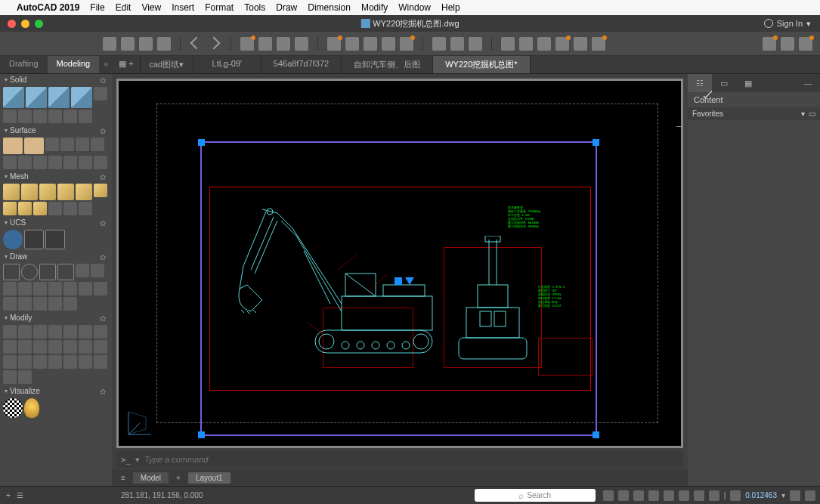 Image resolution: width=820 pixels, height=504 pixels. Describe the element at coordinates (457, 44) in the screenshot. I see `pan-icon` at that location.